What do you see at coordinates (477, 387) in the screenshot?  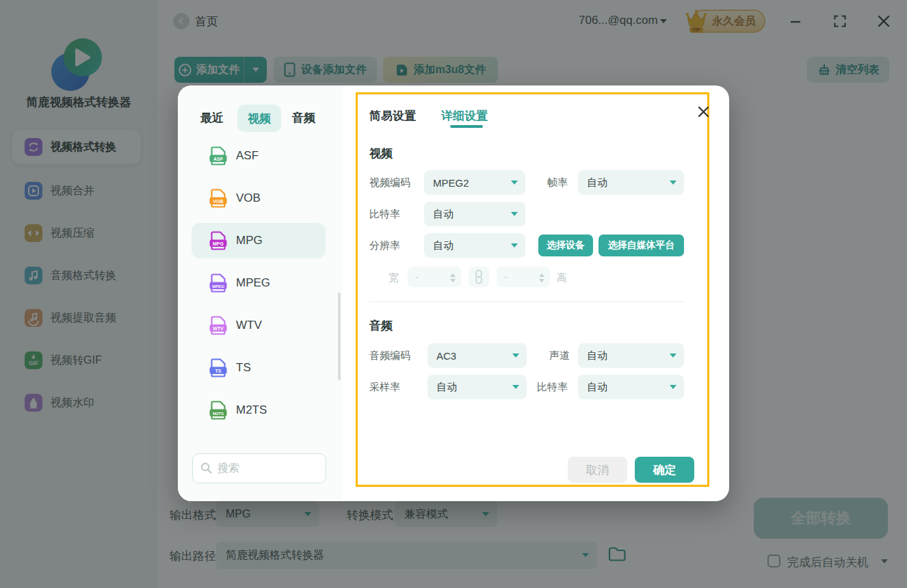 I see `samplerate-select: 自动` at bounding box center [477, 387].